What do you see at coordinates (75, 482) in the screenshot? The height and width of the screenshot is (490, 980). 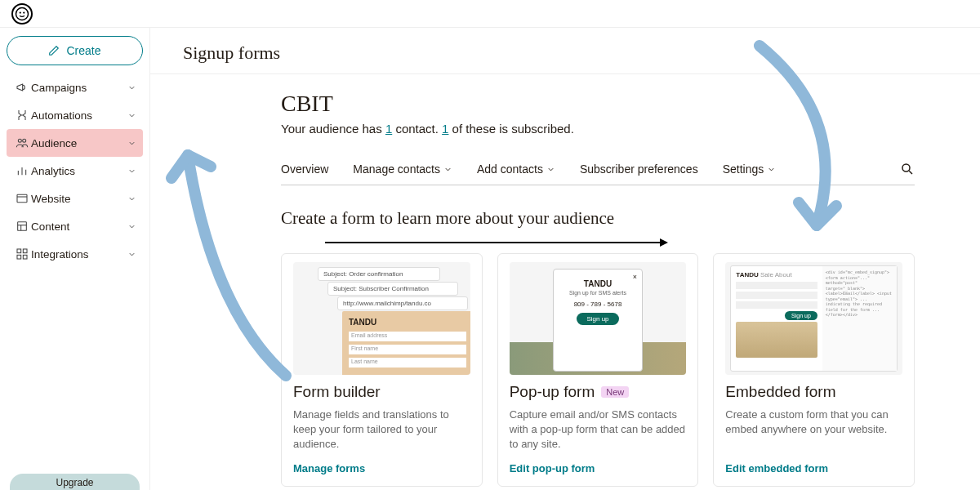 I see `upgrade-button: Upgrade` at bounding box center [75, 482].